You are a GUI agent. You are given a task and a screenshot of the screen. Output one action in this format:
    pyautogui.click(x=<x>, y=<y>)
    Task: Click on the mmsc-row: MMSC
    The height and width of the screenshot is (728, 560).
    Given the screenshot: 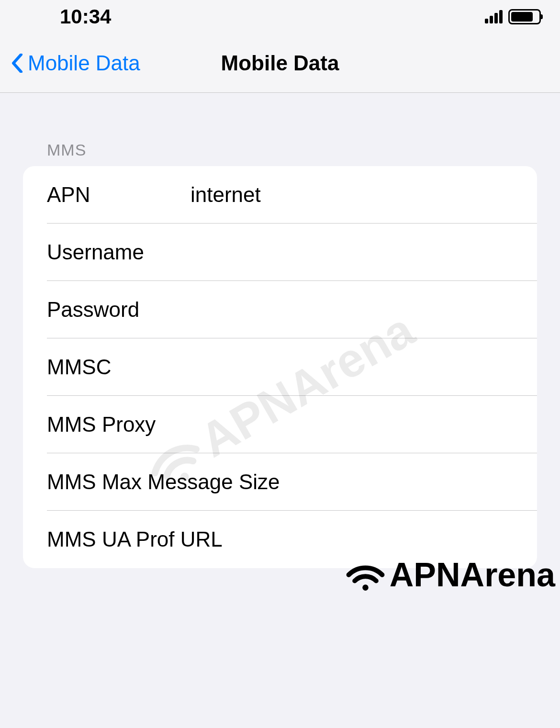 What is the action you would take?
    pyautogui.click(x=280, y=367)
    